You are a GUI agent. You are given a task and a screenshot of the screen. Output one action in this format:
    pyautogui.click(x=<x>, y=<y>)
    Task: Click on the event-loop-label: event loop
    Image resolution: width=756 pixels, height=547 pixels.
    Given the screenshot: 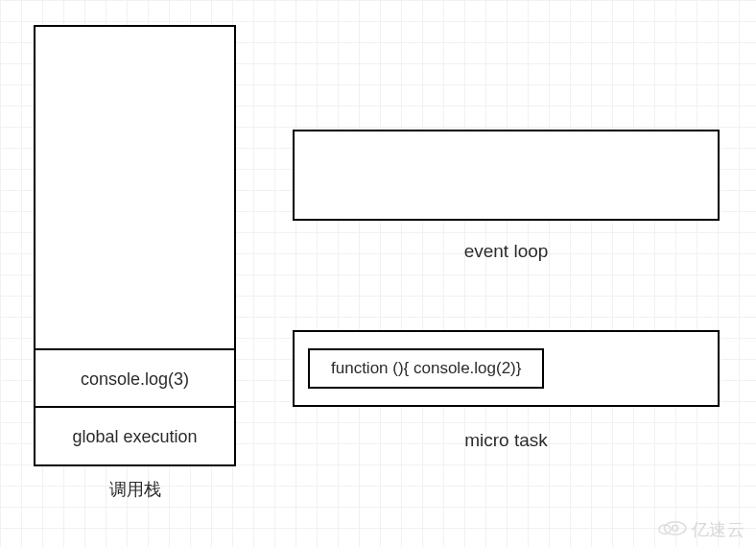 What is the action you would take?
    pyautogui.click(x=507, y=251)
    